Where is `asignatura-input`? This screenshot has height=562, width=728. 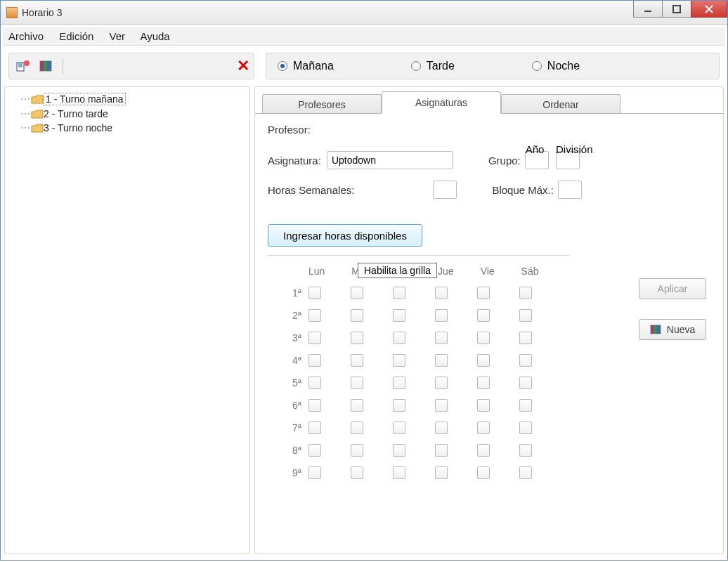
asignatura-input is located at coordinates (390, 160).